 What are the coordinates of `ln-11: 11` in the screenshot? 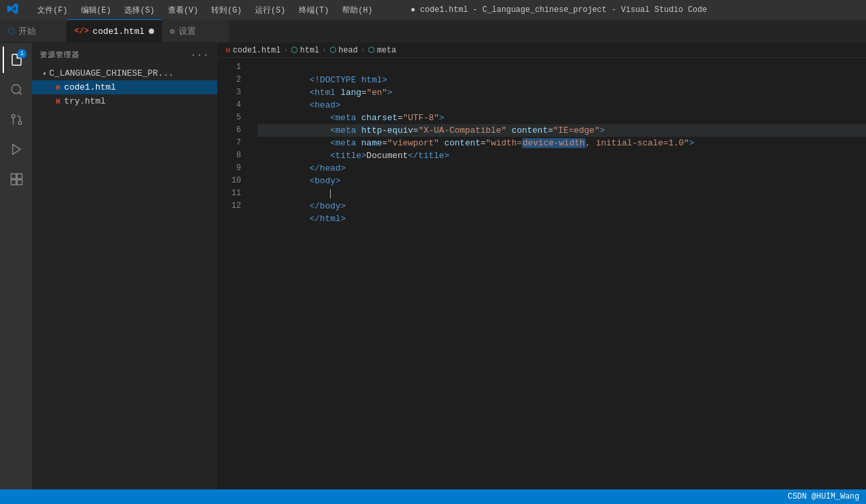 It's located at (230, 194).